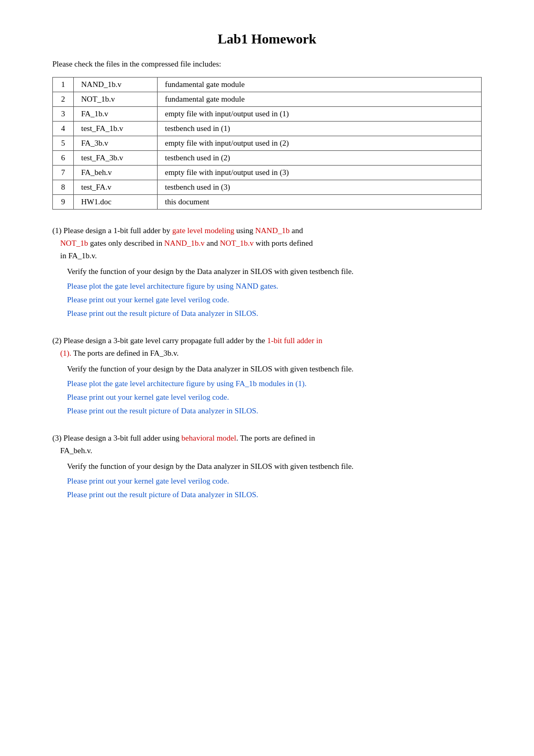 The image size is (534, 756). I want to click on row-num: 7, so click(63, 173).